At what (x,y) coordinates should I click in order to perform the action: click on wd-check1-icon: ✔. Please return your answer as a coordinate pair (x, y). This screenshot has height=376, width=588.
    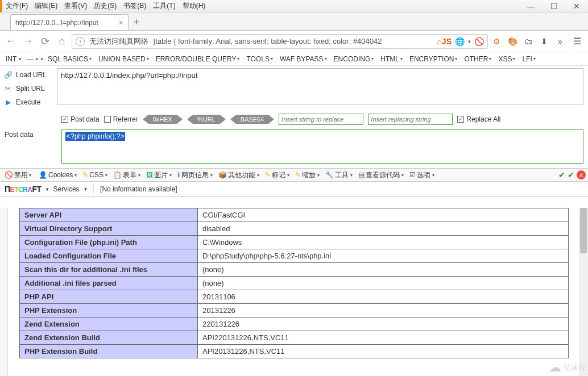
    Looking at the image, I should click on (562, 175).